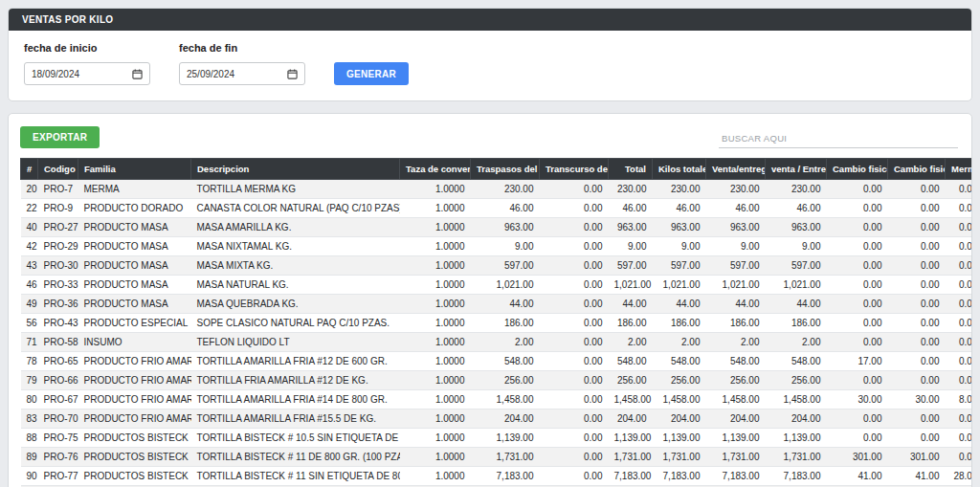  I want to click on table-row: 42PRO-29PRODUCTO MASAMASA NIXTAMAL KG.1.…, so click(497, 247).